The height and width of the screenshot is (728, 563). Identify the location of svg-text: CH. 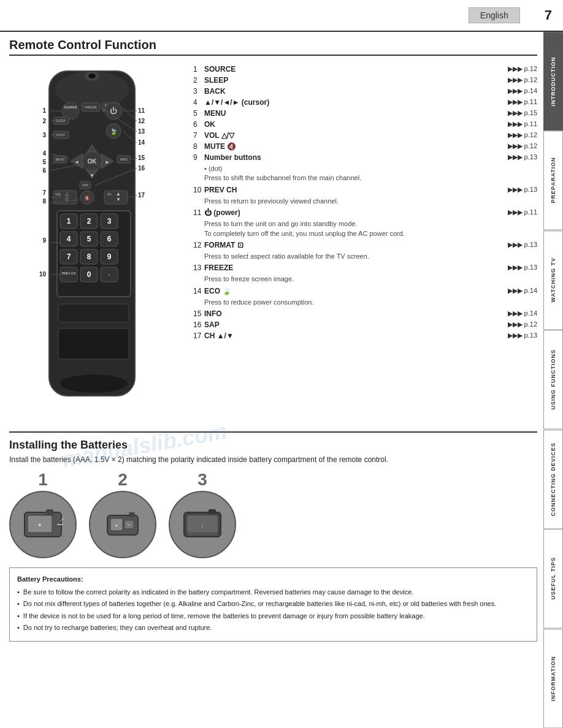
(109, 194).